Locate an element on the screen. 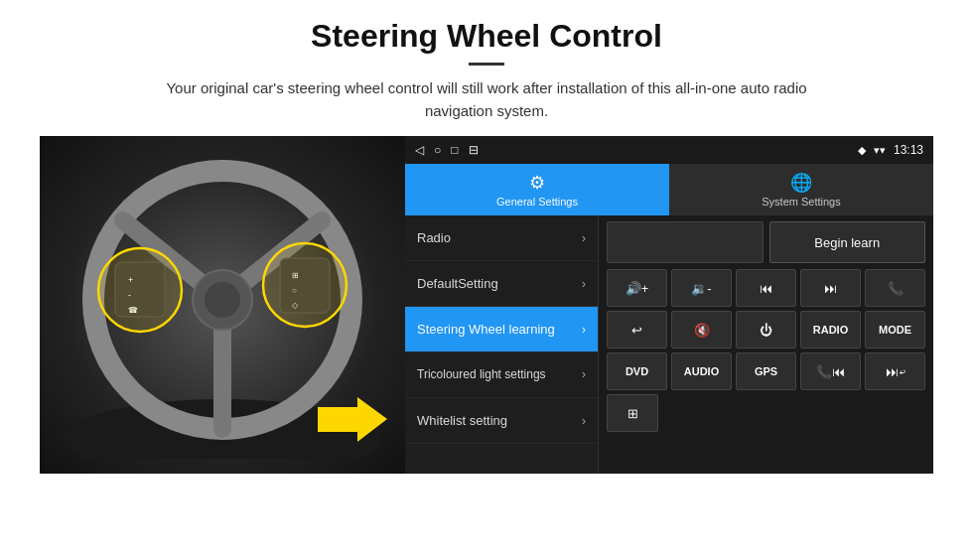  vol-down-button: 🔉- is located at coordinates (701, 288).